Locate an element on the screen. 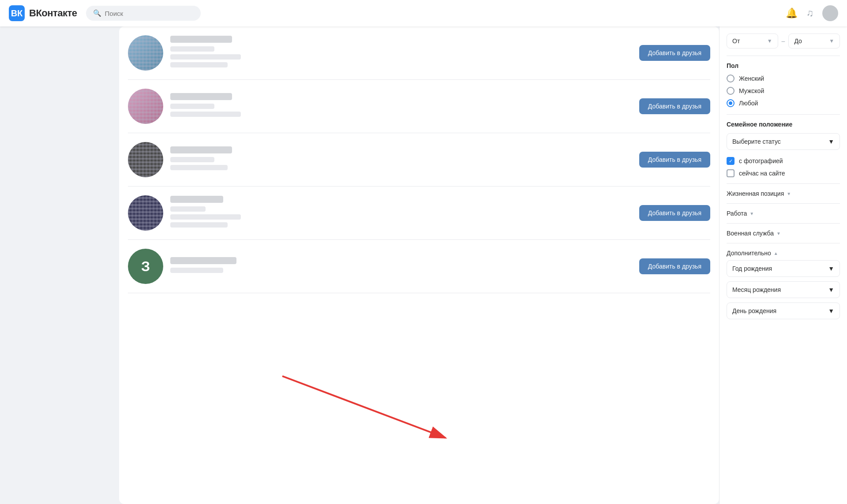 This screenshot has width=847, height=504. header-user is located at coordinates (830, 13).